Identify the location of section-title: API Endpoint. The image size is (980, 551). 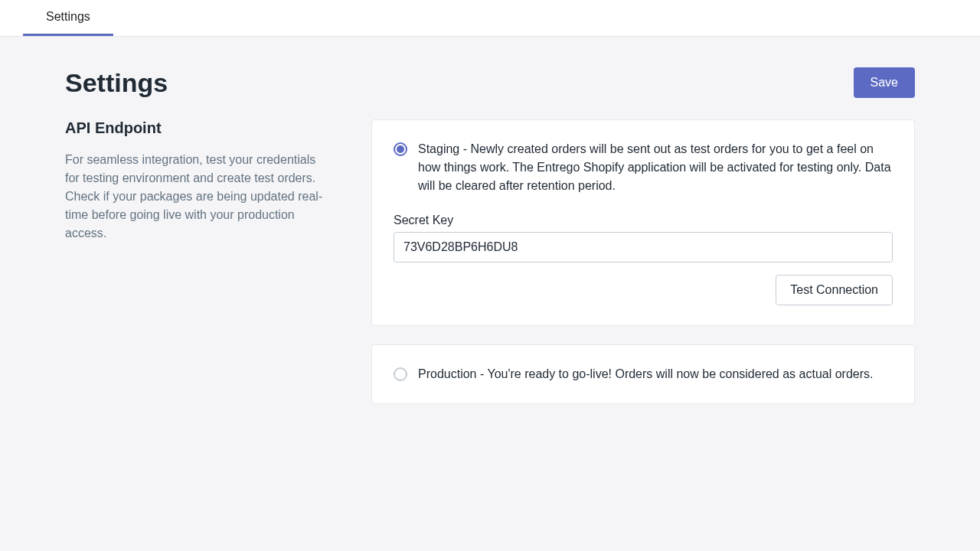
(195, 129).